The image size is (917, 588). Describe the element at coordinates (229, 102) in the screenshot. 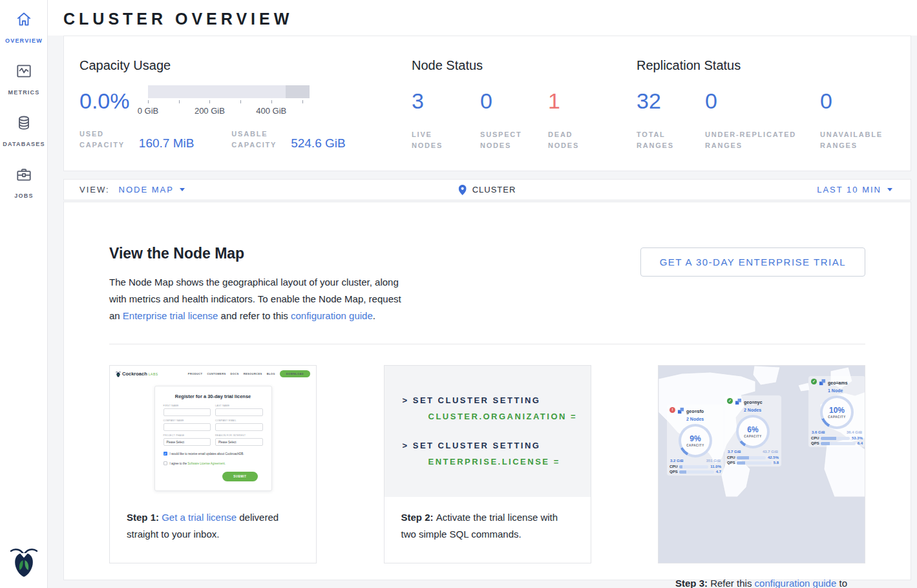

I see `capacity-axis-ticks` at that location.